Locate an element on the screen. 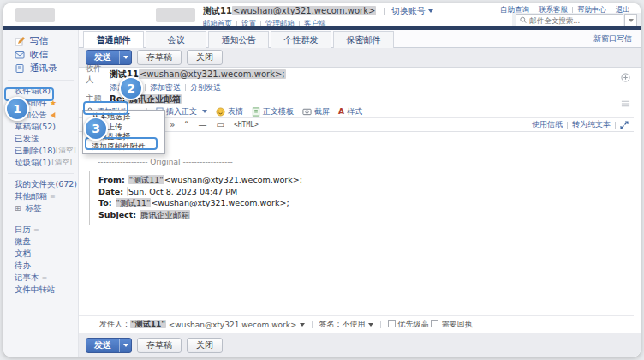  account-name: 测试11 is located at coordinates (218, 10).